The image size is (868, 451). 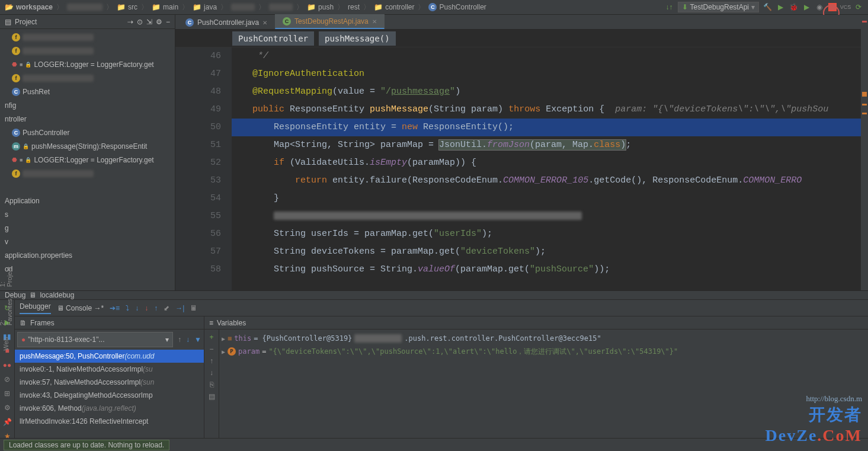 What do you see at coordinates (211, 323) in the screenshot?
I see `vars-icon: ≡` at bounding box center [211, 323].